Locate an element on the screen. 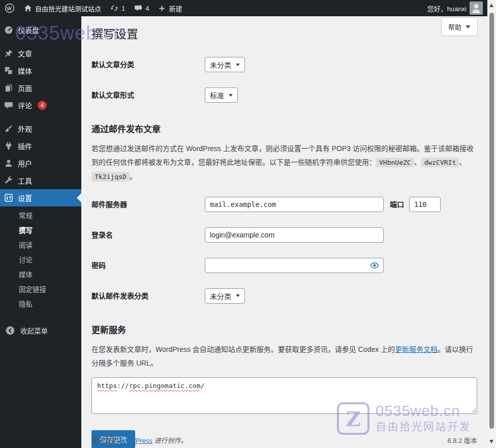 The image size is (496, 448). submenu-item-media: 媒体 is located at coordinates (41, 275).